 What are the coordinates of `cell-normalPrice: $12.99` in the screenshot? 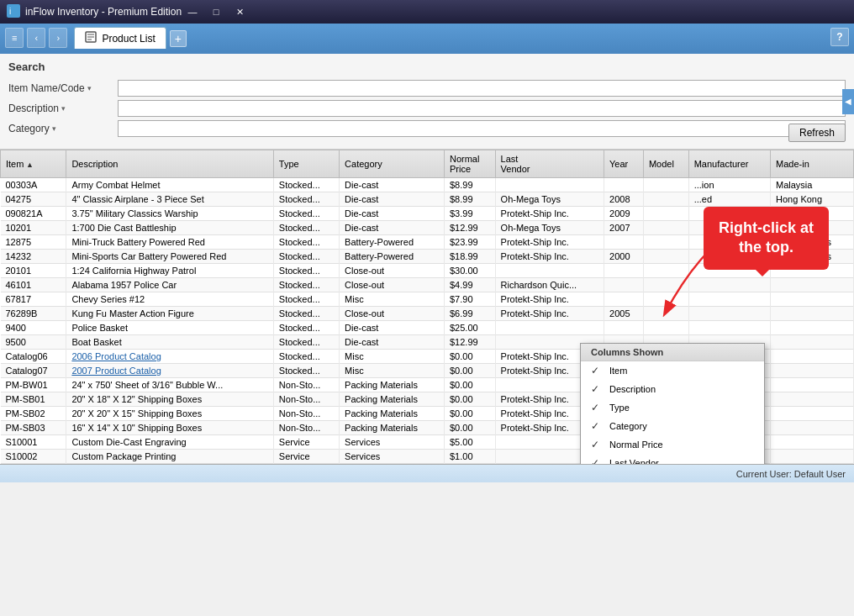 It's located at (469, 343).